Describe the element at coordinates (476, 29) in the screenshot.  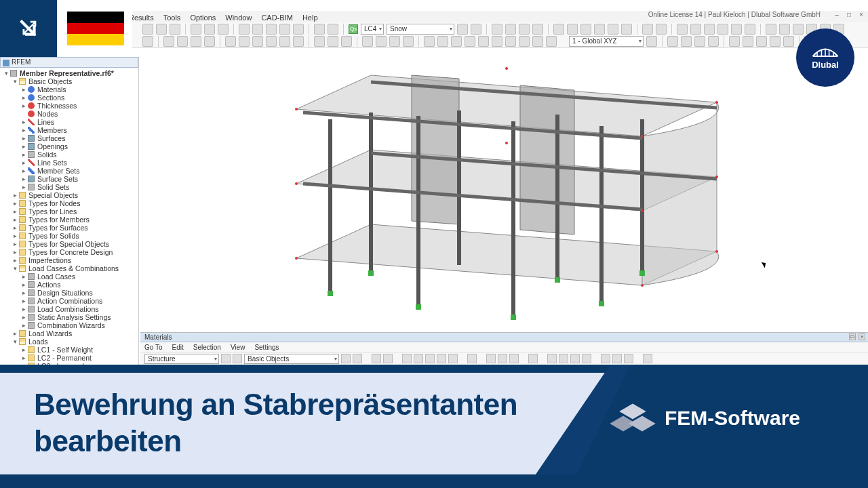
I see `tb-next` at that location.